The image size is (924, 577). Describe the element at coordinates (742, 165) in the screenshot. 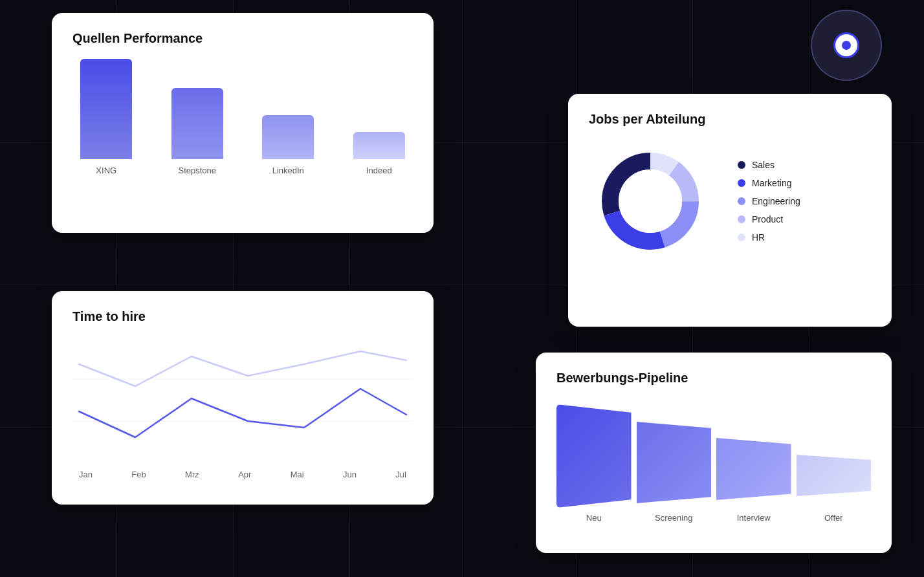

I see `legend-dot-sales` at that location.